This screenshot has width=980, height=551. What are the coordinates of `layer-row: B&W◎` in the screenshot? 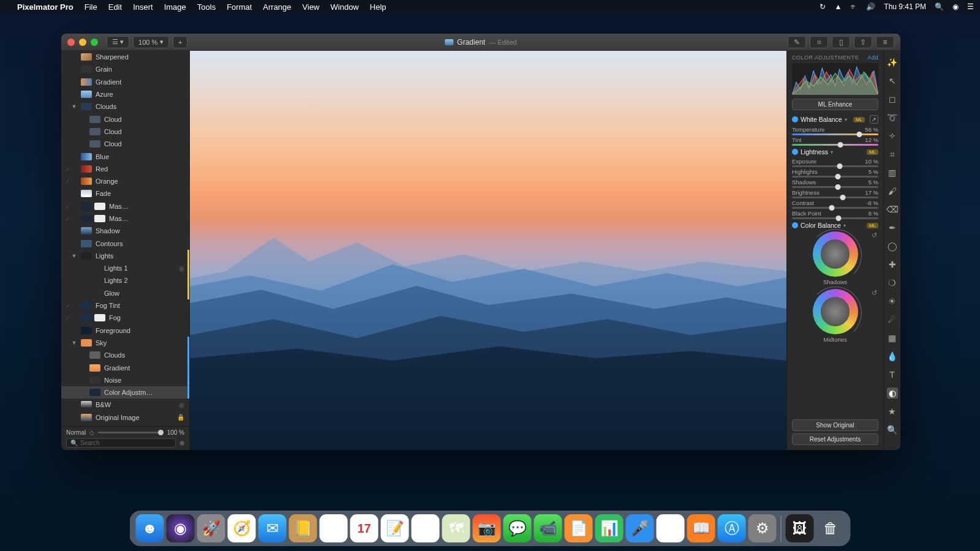 It's located at (125, 405).